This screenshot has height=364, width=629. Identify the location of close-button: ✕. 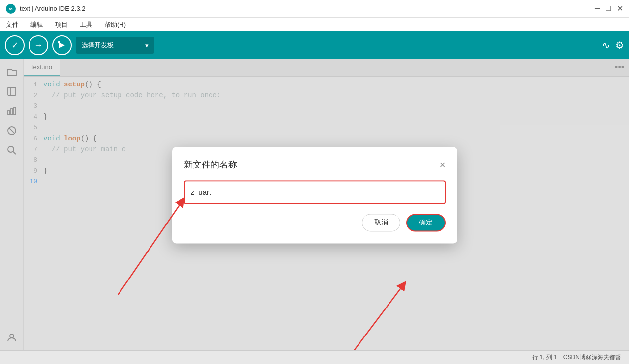
(620, 9).